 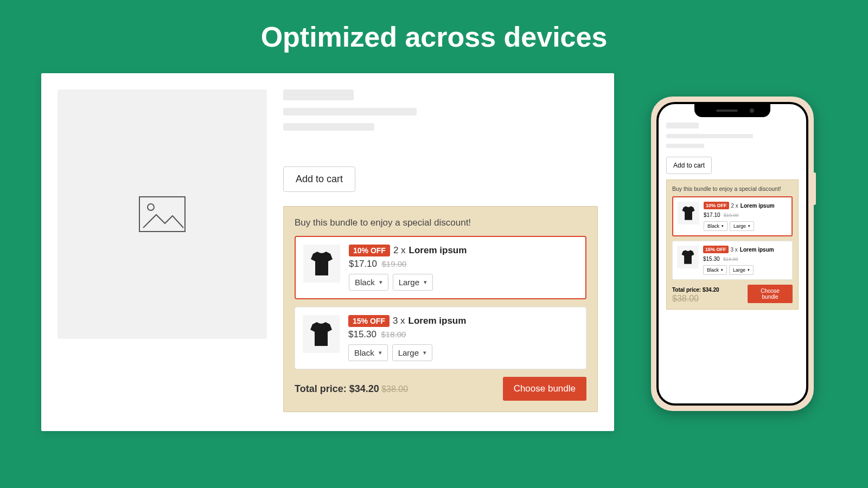 What do you see at coordinates (434, 27) in the screenshot?
I see `page-heading: Optimized across devices` at bounding box center [434, 27].